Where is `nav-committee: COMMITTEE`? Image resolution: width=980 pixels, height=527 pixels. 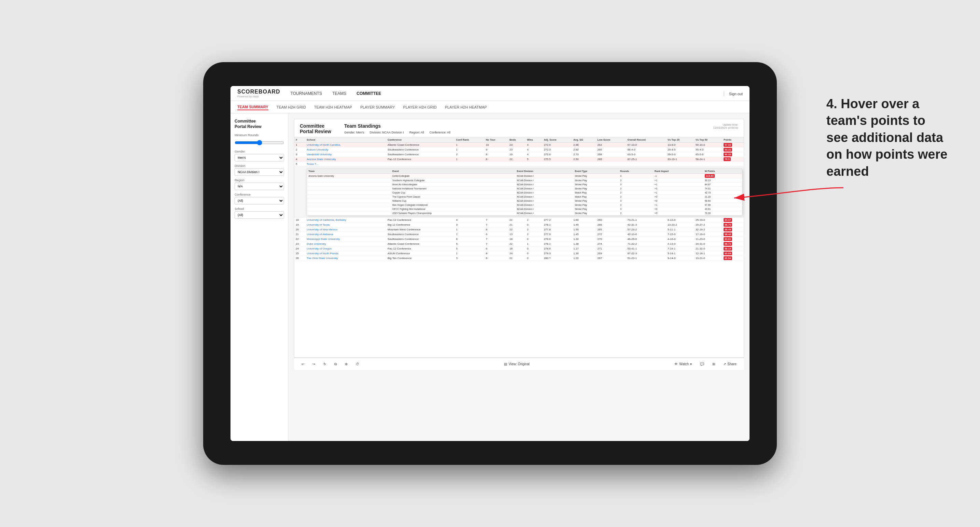 nav-committee: COMMITTEE is located at coordinates (369, 94).